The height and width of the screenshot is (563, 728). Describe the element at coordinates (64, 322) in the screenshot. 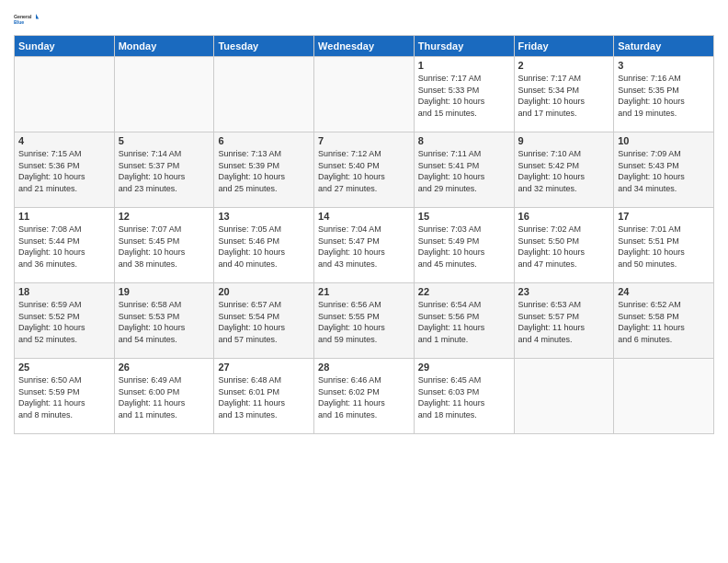

I see `day-info: Sunrise: 6:59 AM Sunset: 5:52 PM Dayligh…` at that location.